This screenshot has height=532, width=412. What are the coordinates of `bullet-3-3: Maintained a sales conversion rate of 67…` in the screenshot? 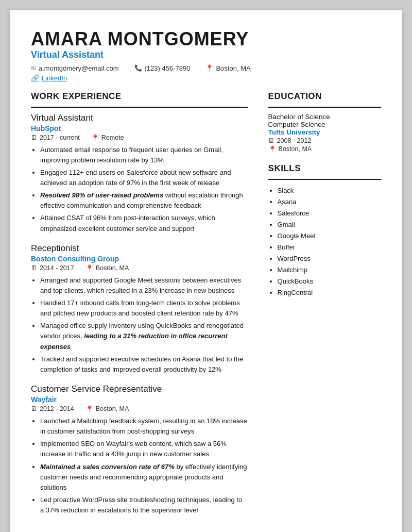 It's located at (144, 477).